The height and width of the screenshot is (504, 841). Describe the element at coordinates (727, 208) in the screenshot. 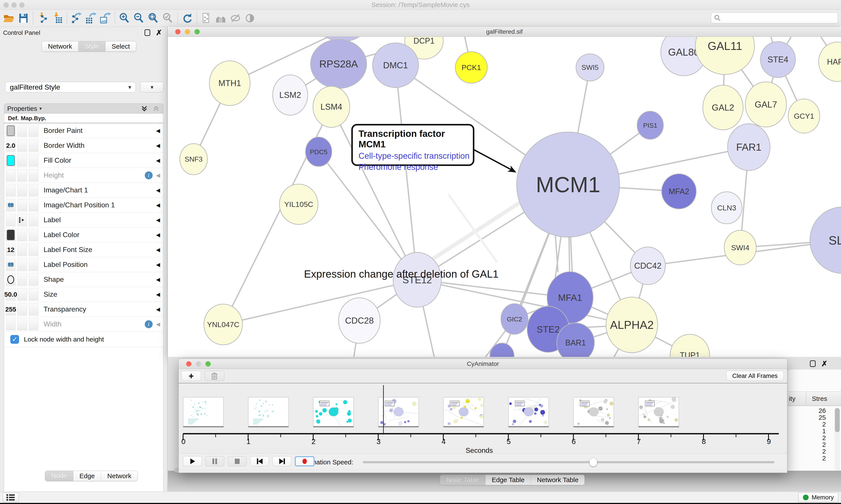

I see `network-node-cln3: CLN3` at that location.